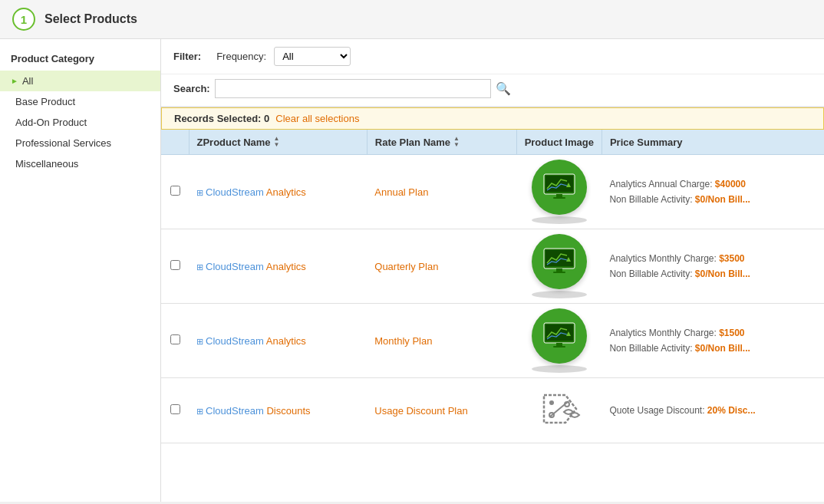 The width and height of the screenshot is (824, 504). What do you see at coordinates (45, 101) in the screenshot?
I see `sidebar-item-label: Base Product` at bounding box center [45, 101].